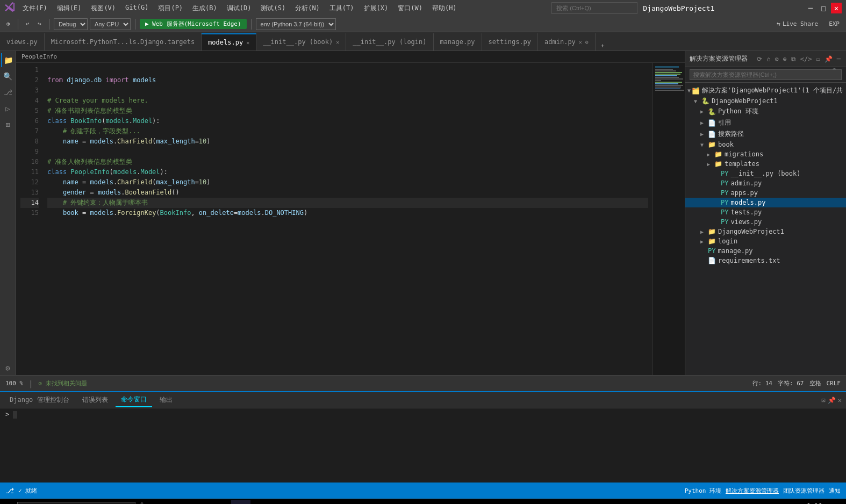 Image resolution: width=846 pixels, height=504 pixels. What do you see at coordinates (170, 9) in the screenshot?
I see `menu-project: 项目(P)` at bounding box center [170, 9].